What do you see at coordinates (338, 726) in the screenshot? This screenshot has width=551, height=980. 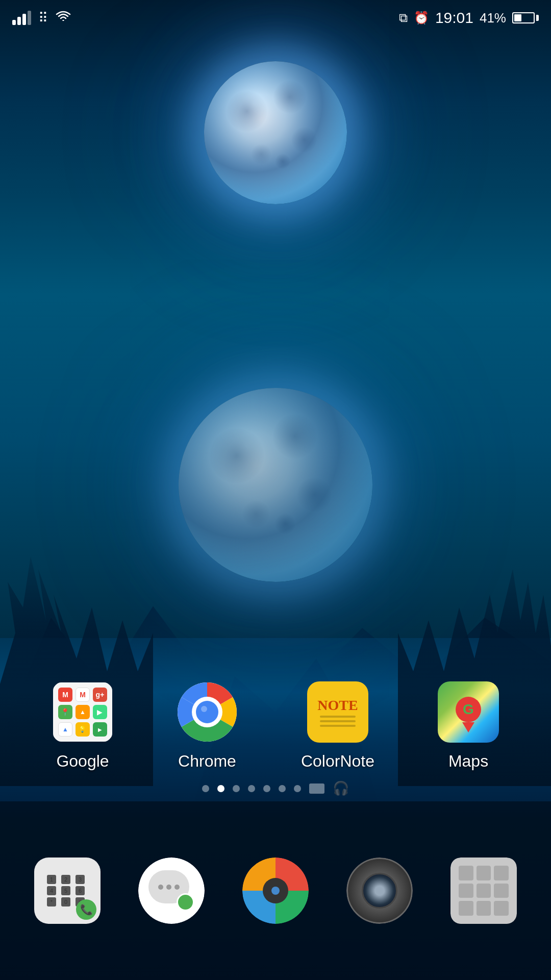 I see `colornote-app: NOTE ColorNote` at bounding box center [338, 726].